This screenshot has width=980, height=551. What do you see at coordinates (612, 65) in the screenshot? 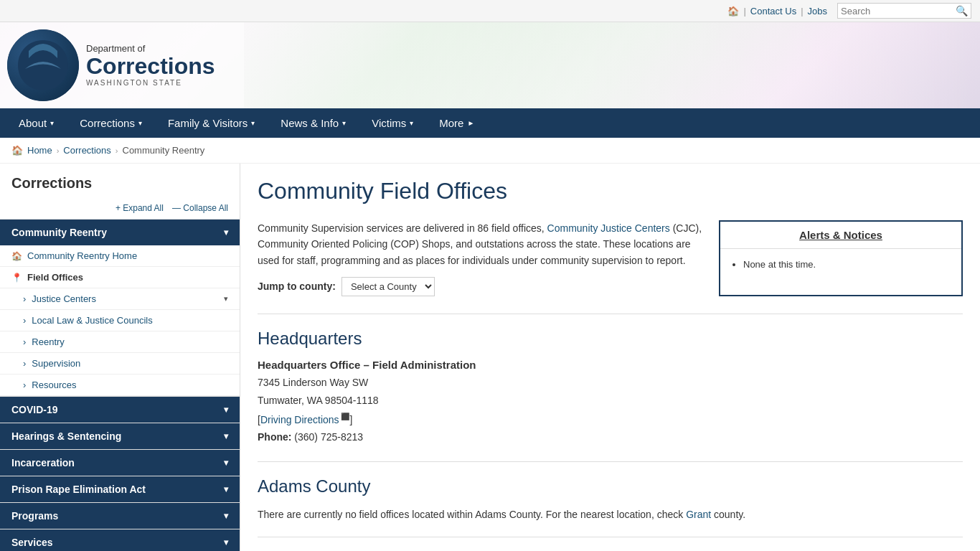
I see `header-flowers` at bounding box center [612, 65].